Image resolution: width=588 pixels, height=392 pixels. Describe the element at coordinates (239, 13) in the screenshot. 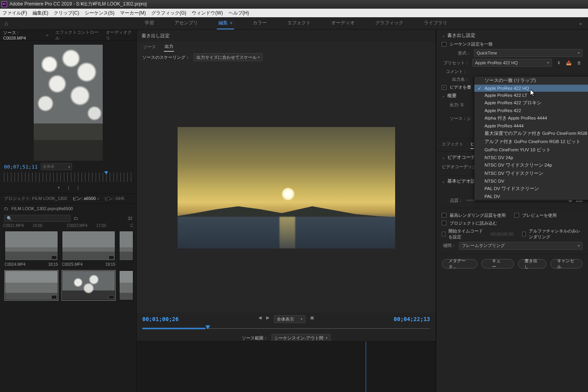

I see `menu-help: ヘルプ(H)` at that location.